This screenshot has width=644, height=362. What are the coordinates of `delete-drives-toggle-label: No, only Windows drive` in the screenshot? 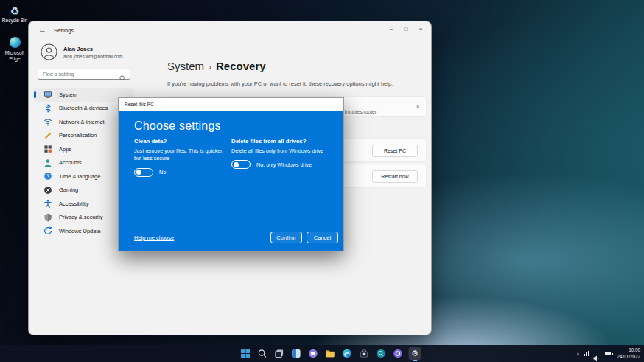 It's located at (284, 165).